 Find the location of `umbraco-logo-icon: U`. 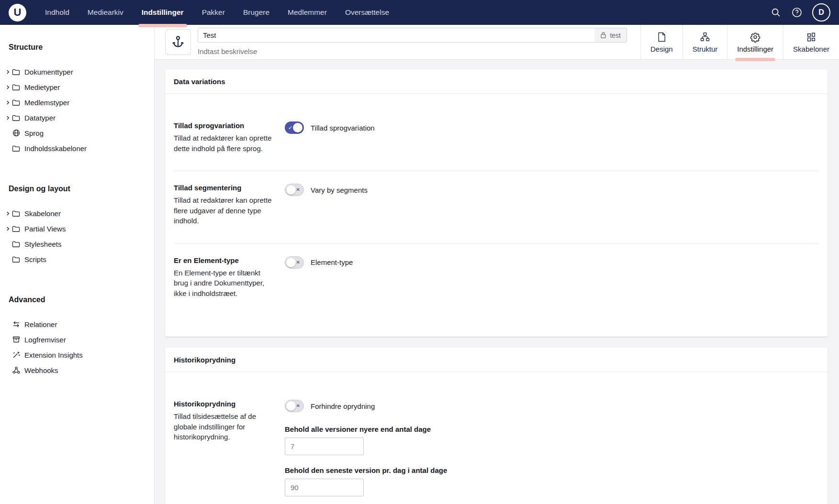

umbraco-logo-icon: U is located at coordinates (17, 12).